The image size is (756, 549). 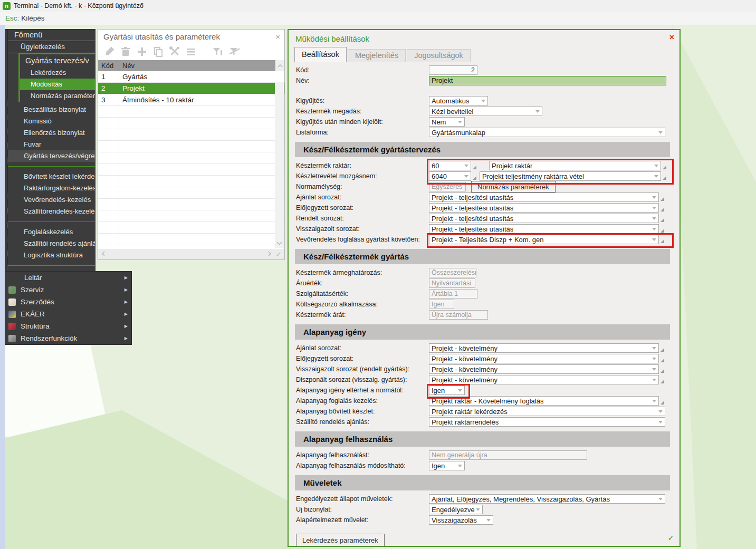 I want to click on sidebar-item-logisztika-struktura: Logisztika struktúra, so click(x=52, y=255).